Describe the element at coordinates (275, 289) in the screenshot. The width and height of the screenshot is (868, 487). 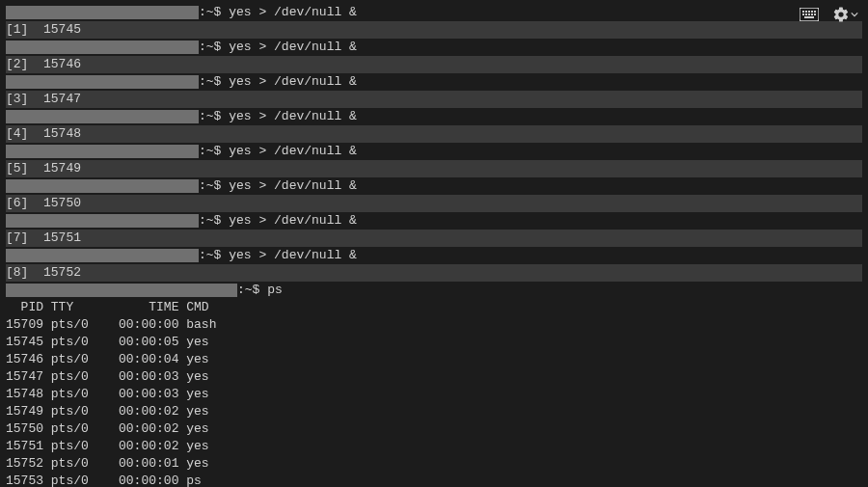
I see `command-text: ps` at that location.